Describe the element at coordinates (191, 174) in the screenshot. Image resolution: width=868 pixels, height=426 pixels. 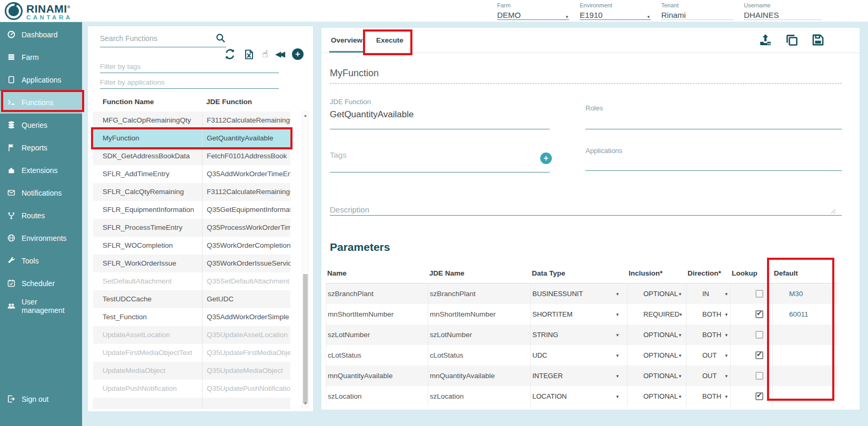
I see `function-row-sflr-addtimeentry: SFLR_AddTimeEntry Q35AddWorkOrderTimeEnt…` at that location.